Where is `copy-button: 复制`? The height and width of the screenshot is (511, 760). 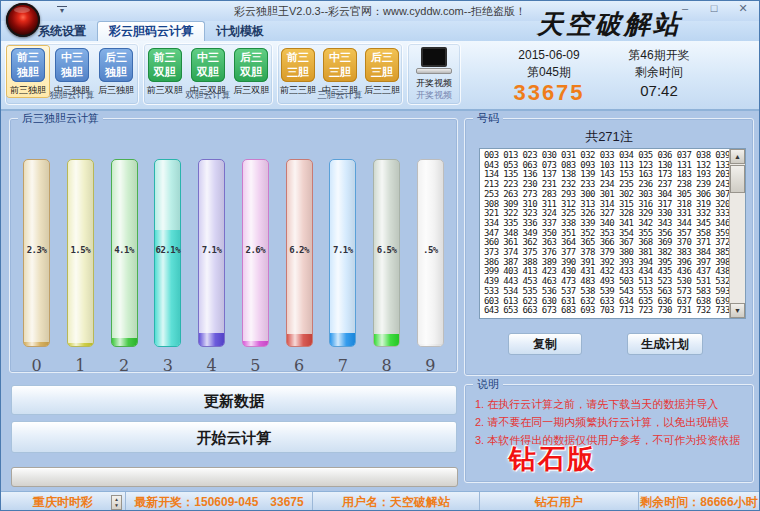
copy-button: 复制 is located at coordinates (545, 344).